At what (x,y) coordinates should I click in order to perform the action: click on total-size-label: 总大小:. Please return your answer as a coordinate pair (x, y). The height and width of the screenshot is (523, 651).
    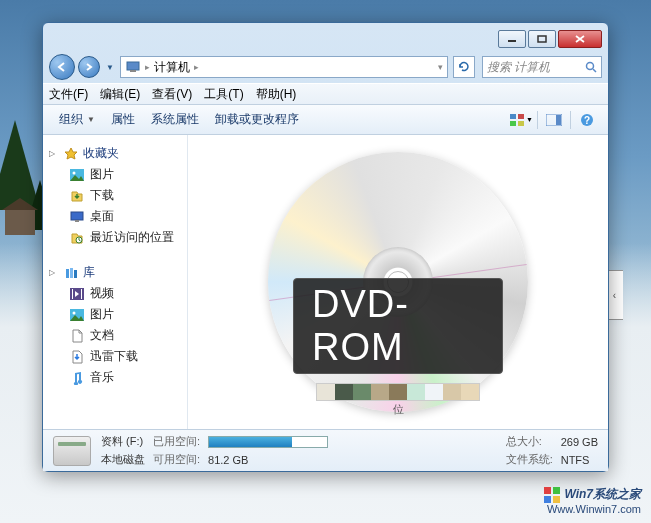
    Looking at the image, I should click on (530, 442).